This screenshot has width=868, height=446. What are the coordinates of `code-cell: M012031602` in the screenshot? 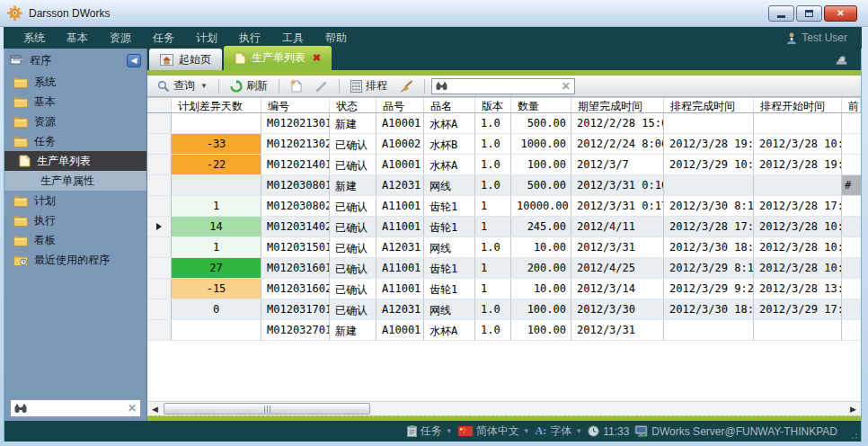 It's located at (296, 289).